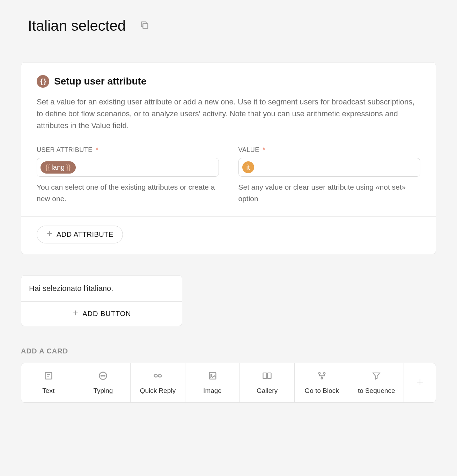 The height and width of the screenshot is (476, 457). I want to click on toolbar-item-typing: Typing, so click(103, 383).